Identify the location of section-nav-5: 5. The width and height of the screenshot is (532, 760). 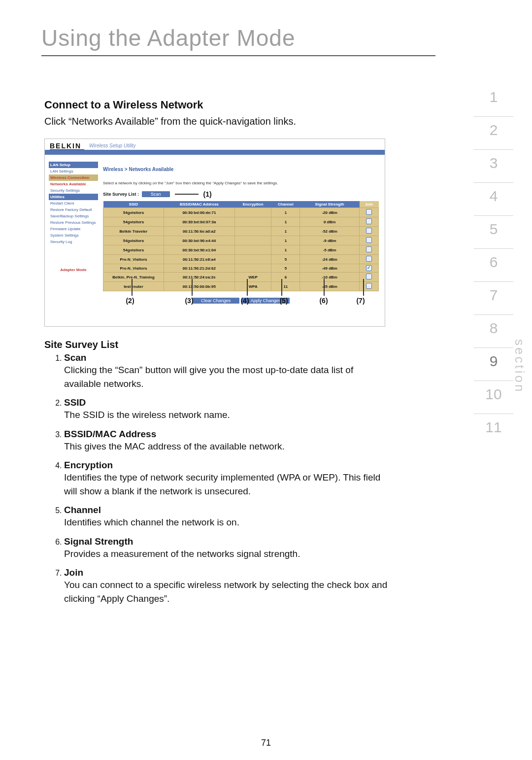
(494, 232).